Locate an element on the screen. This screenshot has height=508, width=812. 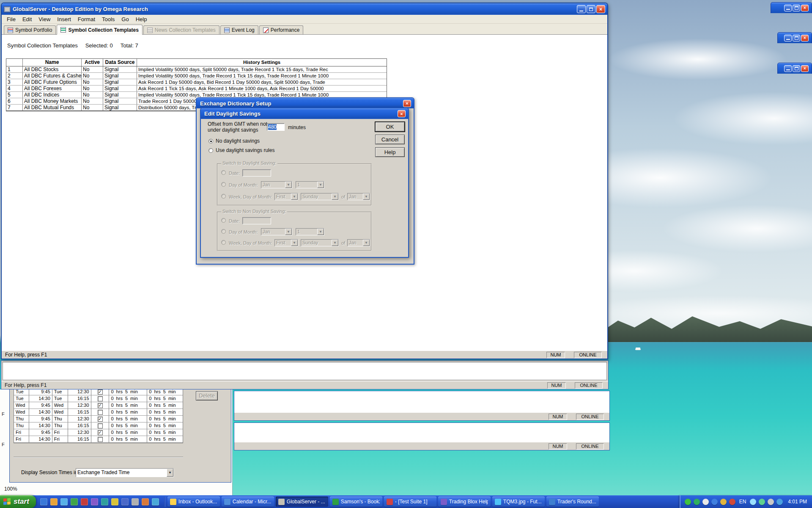
title-bar: Exchange Dictionary Setup × is located at coordinates (305, 103).